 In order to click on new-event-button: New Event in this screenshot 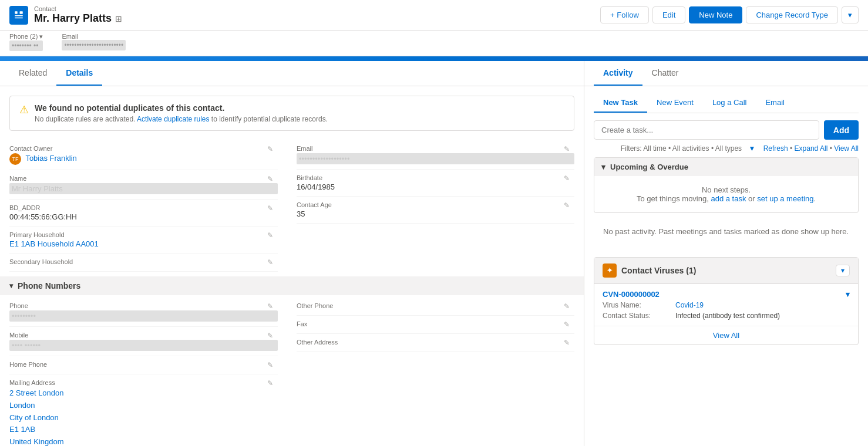, I will do `click(675, 103)`.